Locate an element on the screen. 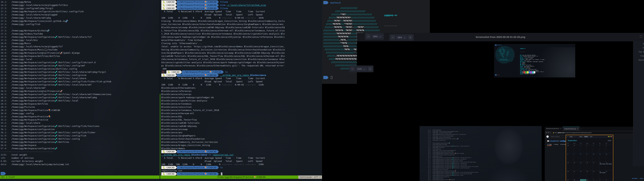 This screenshot has height=181, width=644. gnome-calendar-window: + Today ‹ › WeekMonthYear September 2020… is located at coordinates (590, 158).